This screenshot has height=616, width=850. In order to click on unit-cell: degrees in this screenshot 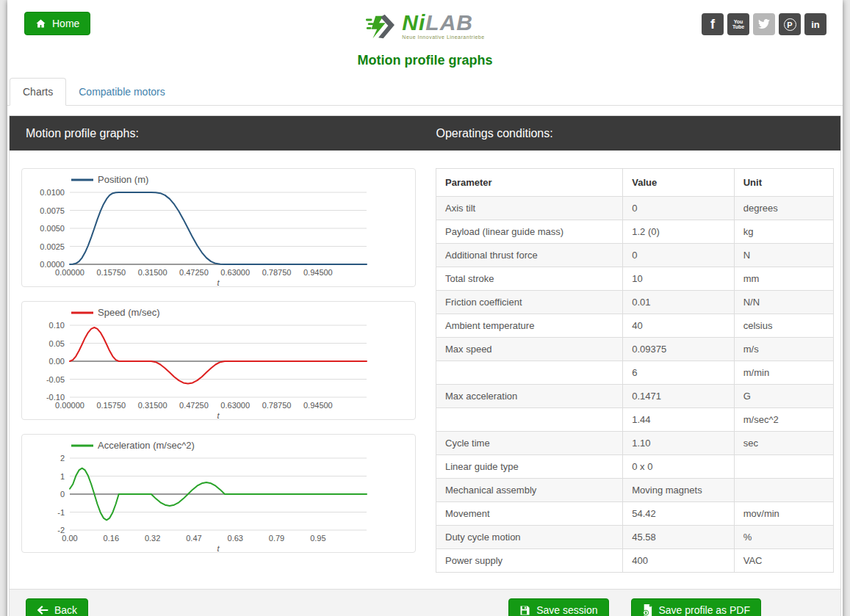, I will do `click(783, 209)`.